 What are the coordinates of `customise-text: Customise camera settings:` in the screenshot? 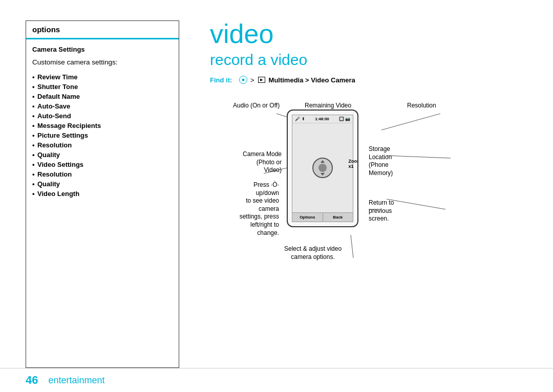 It's located at (102, 62).